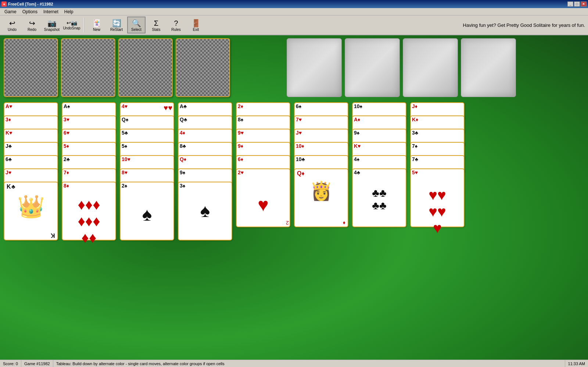 This screenshot has height=367, width=588. I want to click on app-icon: ♣, so click(4, 4).